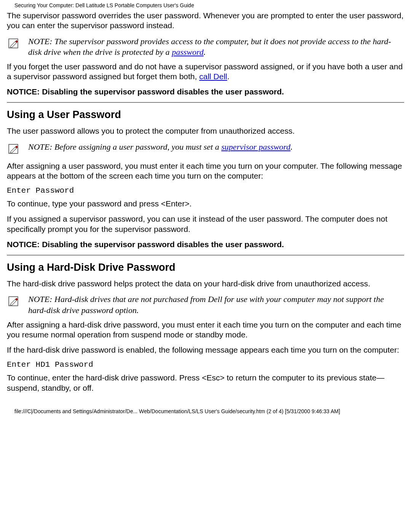 Image resolution: width=411 pixels, height=532 pixels. What do you see at coordinates (206, 244) in the screenshot?
I see `notice-supervisor-disables-user-2: NOTICE: Disabling the supervisor passwor…` at bounding box center [206, 244].